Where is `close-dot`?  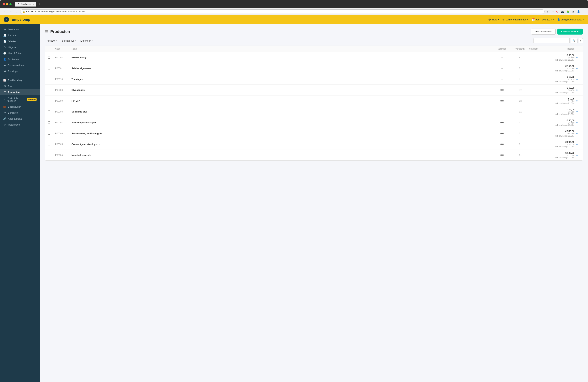 close-dot is located at coordinates (4, 4).